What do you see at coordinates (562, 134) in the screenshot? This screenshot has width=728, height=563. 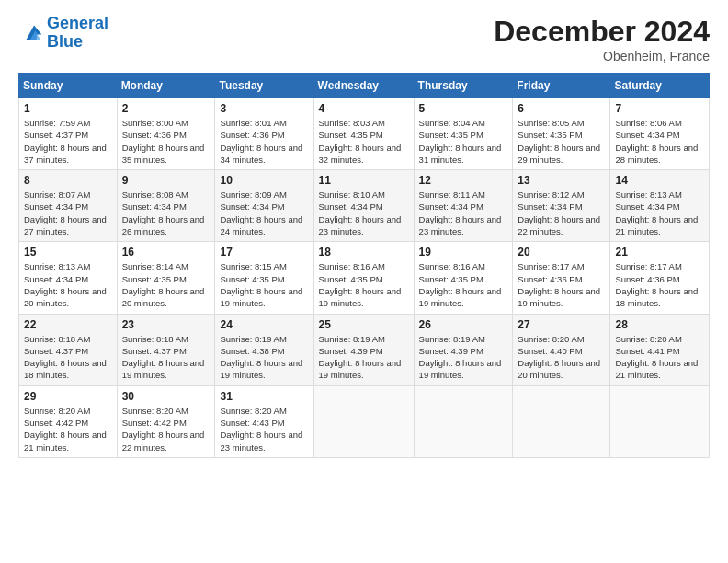 I see `calendar-cell: 6Sunrise: 8:05 AMSunset: 4:35 PMDaylight…` at bounding box center [562, 134].